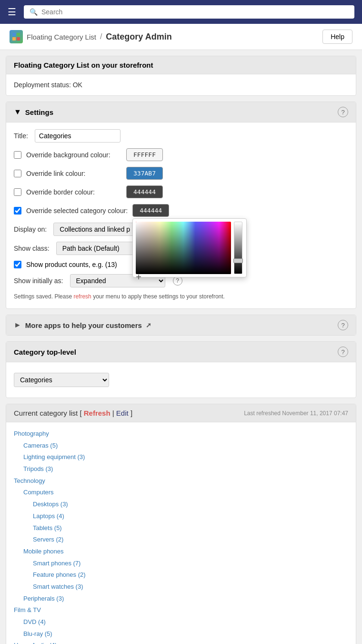 The image size is (362, 644). I want to click on deployment-status: Deployment status: OK, so click(181, 85).